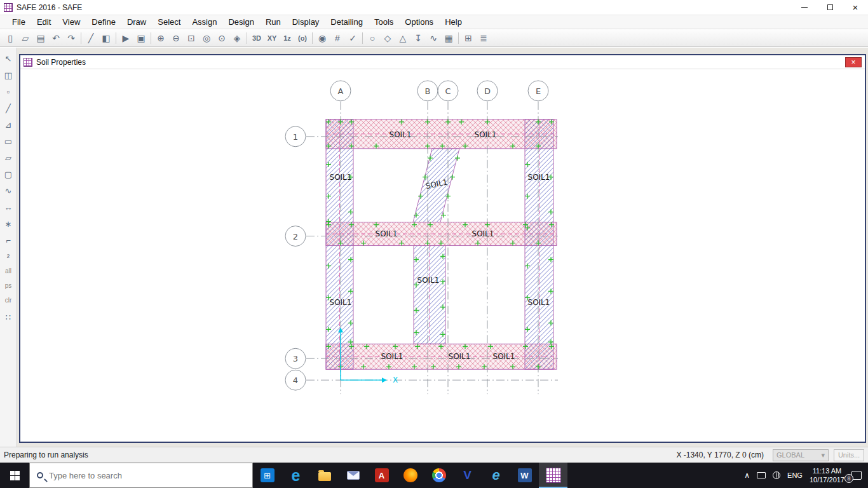  Describe the element at coordinates (273, 22) in the screenshot. I see `menu-run: Run` at that location.